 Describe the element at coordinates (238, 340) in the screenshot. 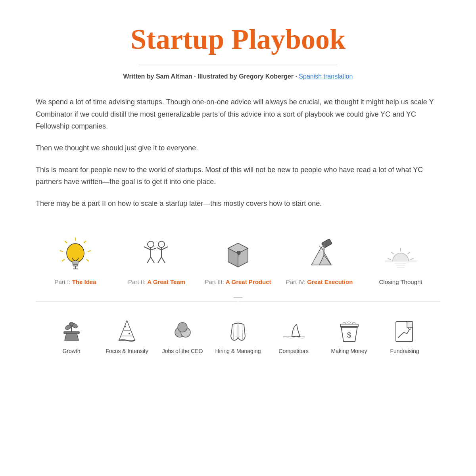

I see `sub-navigation: Growth Focus & Intensity` at that location.